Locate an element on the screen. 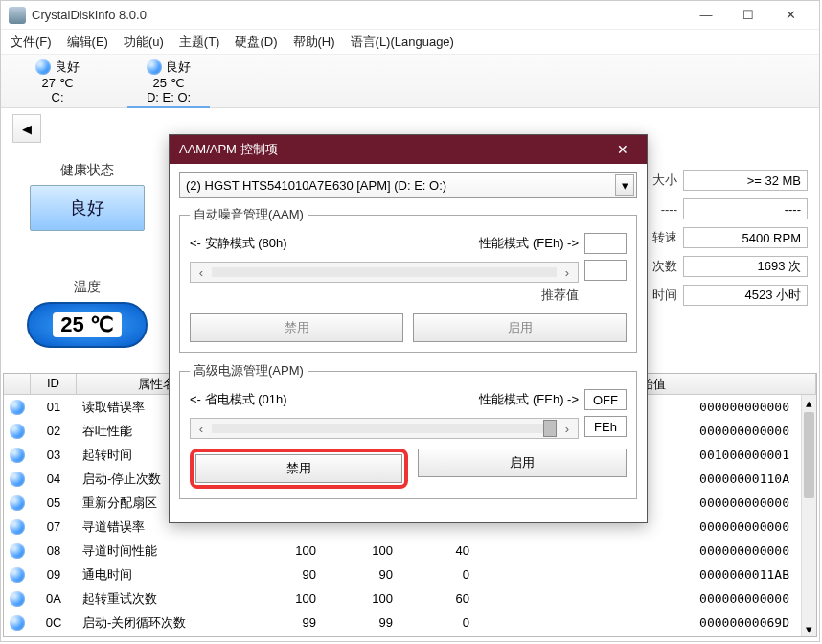 Image resolution: width=822 pixels, height=644 pixels. dialog-close-button: ✕ is located at coordinates (623, 150).